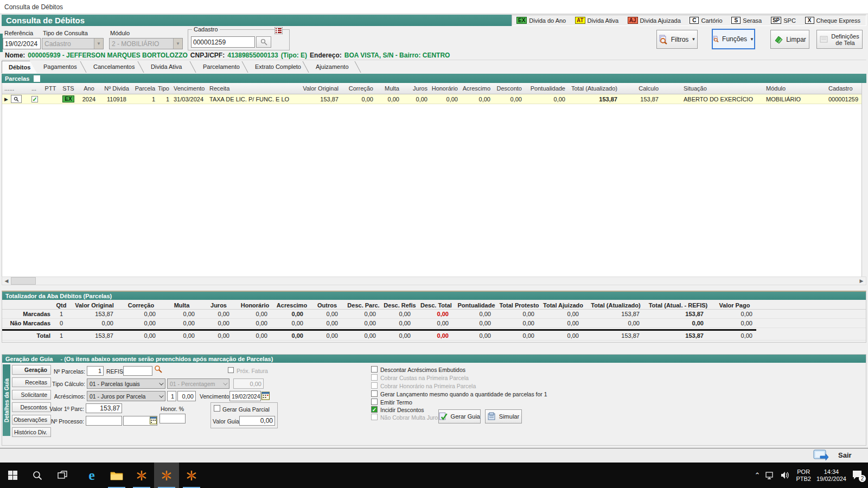 Image resolution: width=868 pixels, height=488 pixels. What do you see at coordinates (35, 99) in the screenshot?
I see `row-checkbox-checked: ✓` at bounding box center [35, 99].